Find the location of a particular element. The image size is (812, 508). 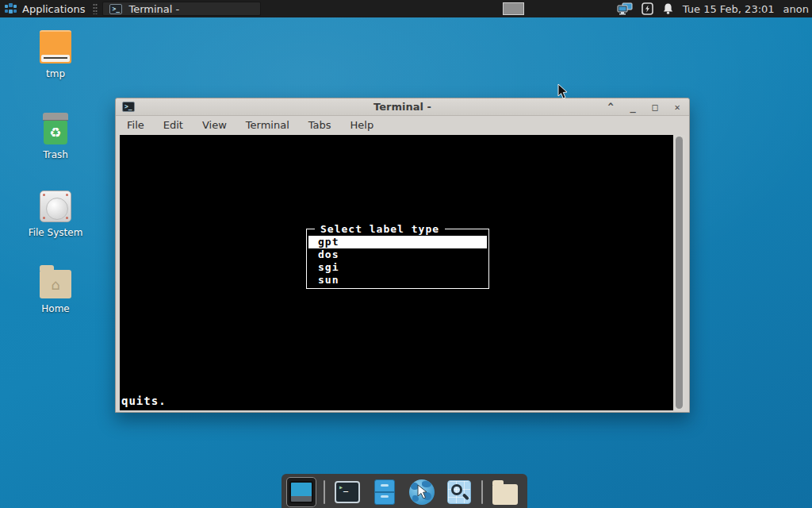

trash-body: ♻ is located at coordinates (56, 133).